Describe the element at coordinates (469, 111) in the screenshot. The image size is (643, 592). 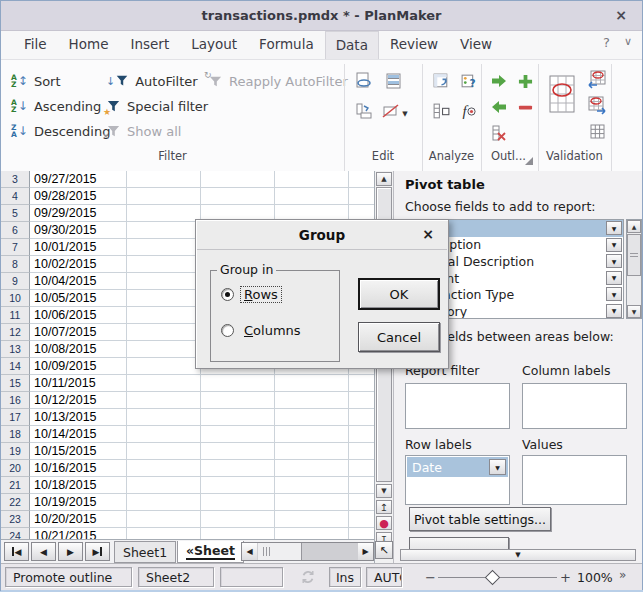
I see `goal-seek-icon: f` at that location.